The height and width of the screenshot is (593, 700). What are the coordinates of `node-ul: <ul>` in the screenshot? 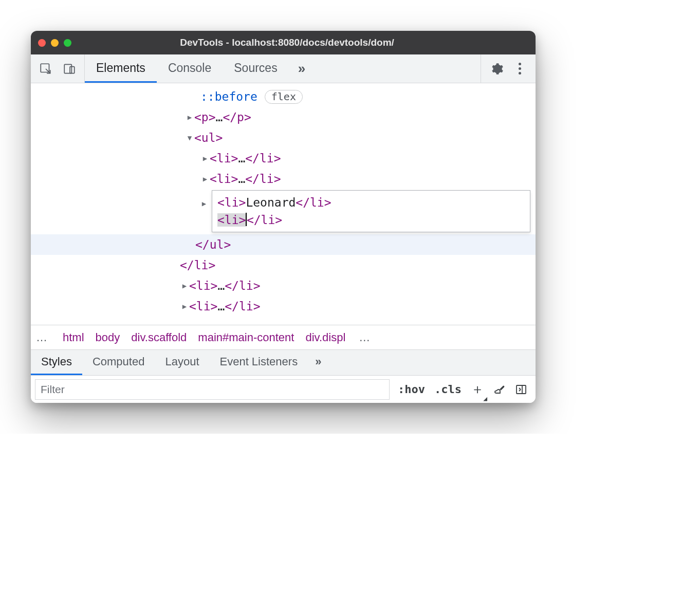 It's located at (283, 138).